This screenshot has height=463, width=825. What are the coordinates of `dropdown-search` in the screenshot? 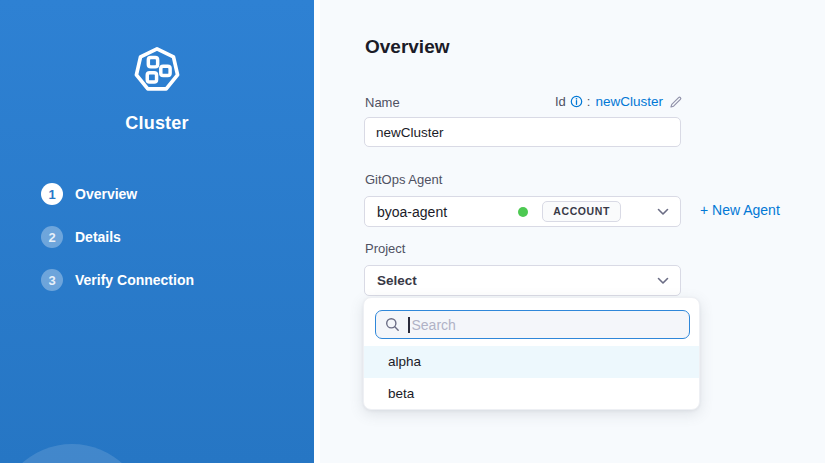 It's located at (532, 324).